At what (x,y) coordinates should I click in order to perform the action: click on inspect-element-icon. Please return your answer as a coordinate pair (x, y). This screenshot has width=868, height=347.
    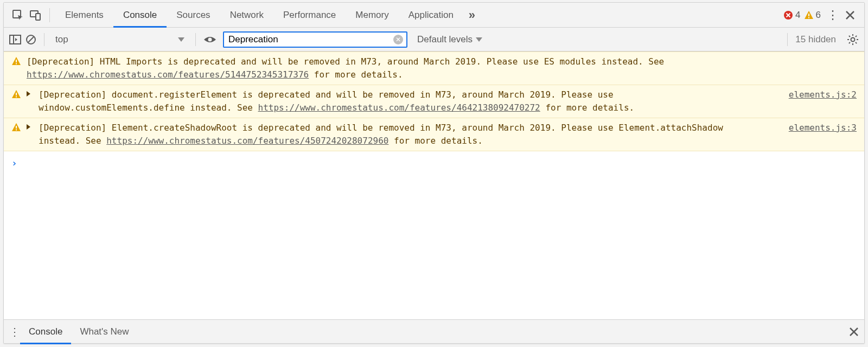
    Looking at the image, I should click on (18, 15).